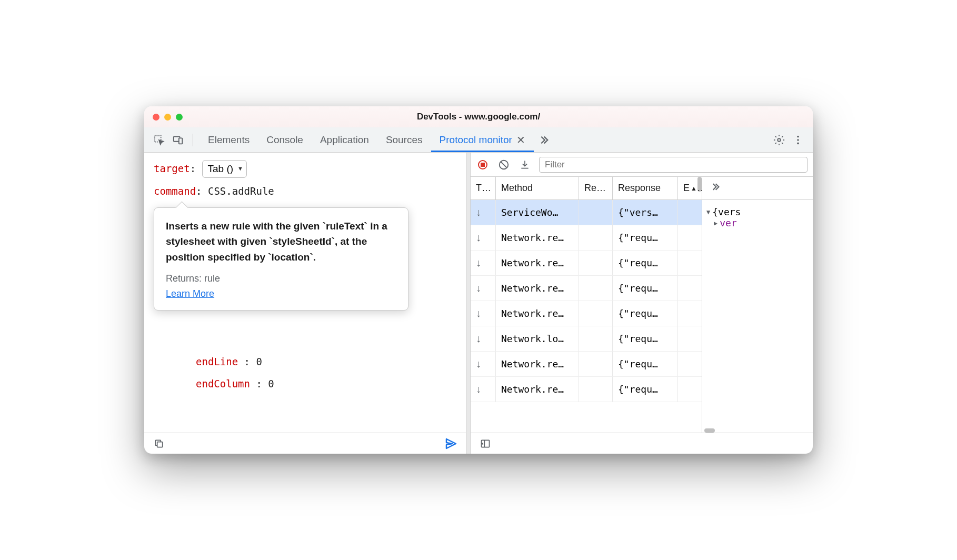 Image resolution: width=957 pixels, height=560 pixels. Describe the element at coordinates (798, 140) in the screenshot. I see `kebab-menu-icon` at that location.